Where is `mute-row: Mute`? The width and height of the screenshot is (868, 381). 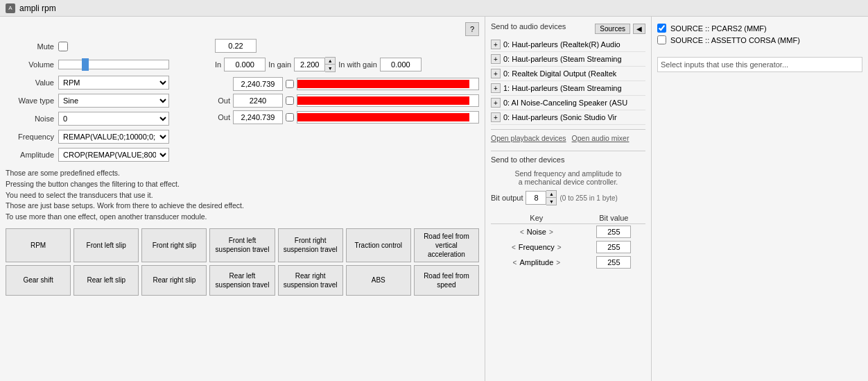
mute-row: Mute is located at coordinates (106, 46).